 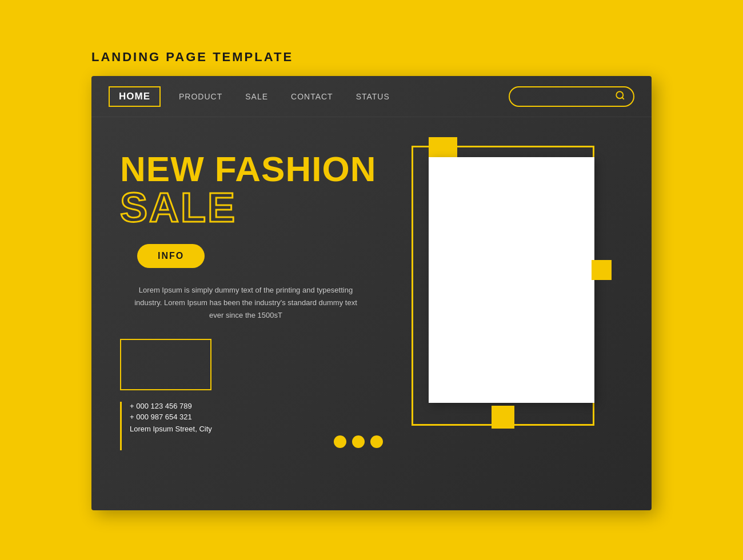 What do you see at coordinates (171, 417) in the screenshot?
I see `phone2: + 000 987 654 321` at bounding box center [171, 417].